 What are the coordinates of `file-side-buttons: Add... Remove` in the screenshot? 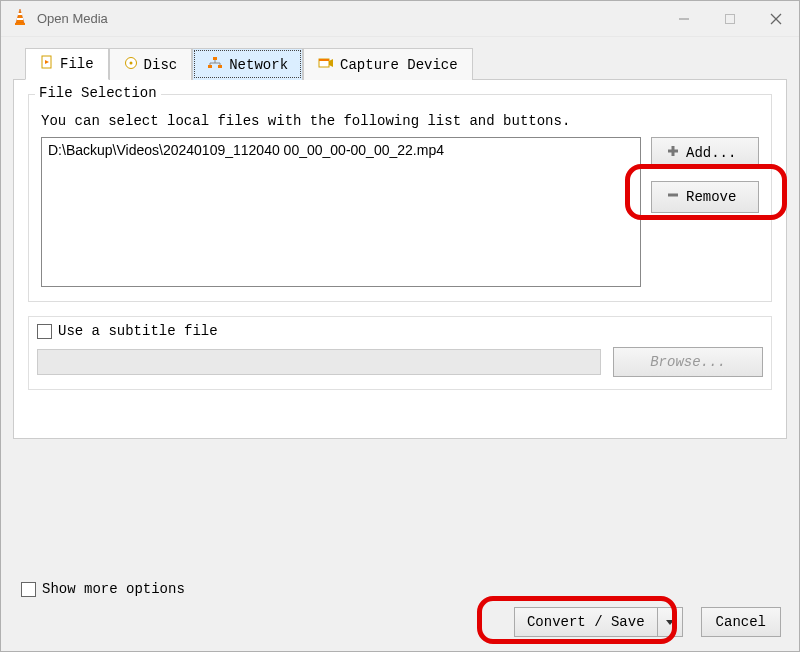 It's located at (703, 175).